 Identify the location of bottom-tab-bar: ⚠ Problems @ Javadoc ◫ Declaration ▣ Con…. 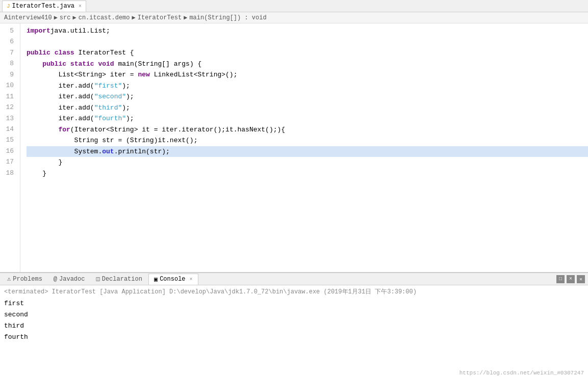
(294, 279).